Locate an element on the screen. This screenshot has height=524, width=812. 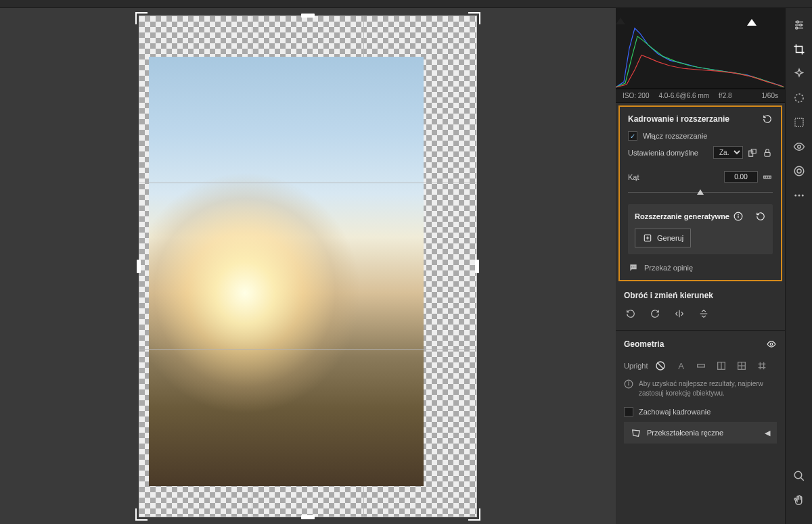
crop-handle-right-mid is located at coordinates (477, 266).